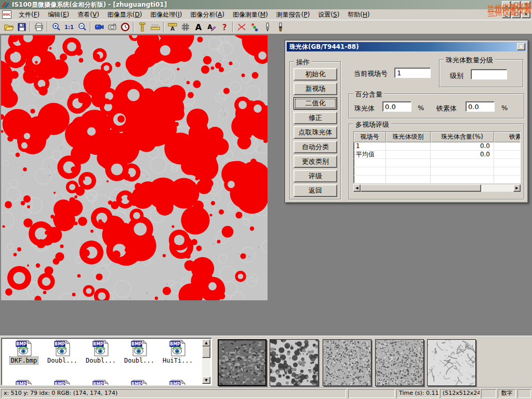 This screenshot has width=532, height=399. Describe the element at coordinates (506, 15) in the screenshot. I see `child-minimize-button: _` at that location.